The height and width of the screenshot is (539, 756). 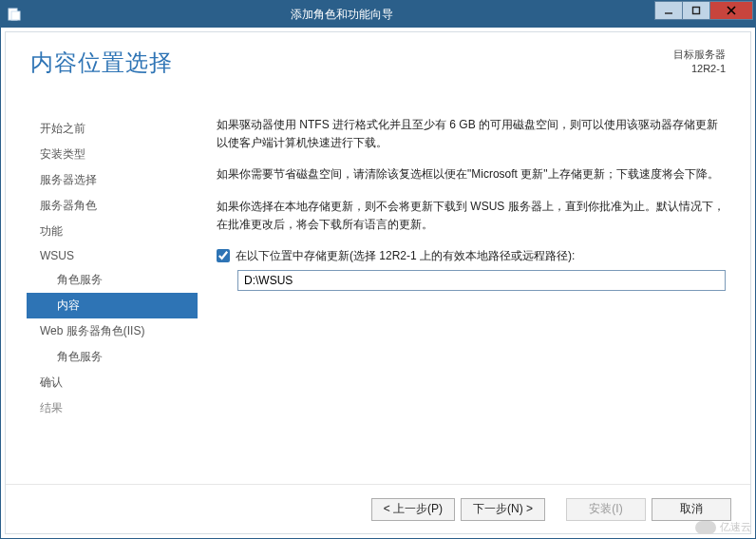 I want to click on wizard-footer: < 上一步(P) 下一步(N) > 安装(I) 取消, so click(x=378, y=509).